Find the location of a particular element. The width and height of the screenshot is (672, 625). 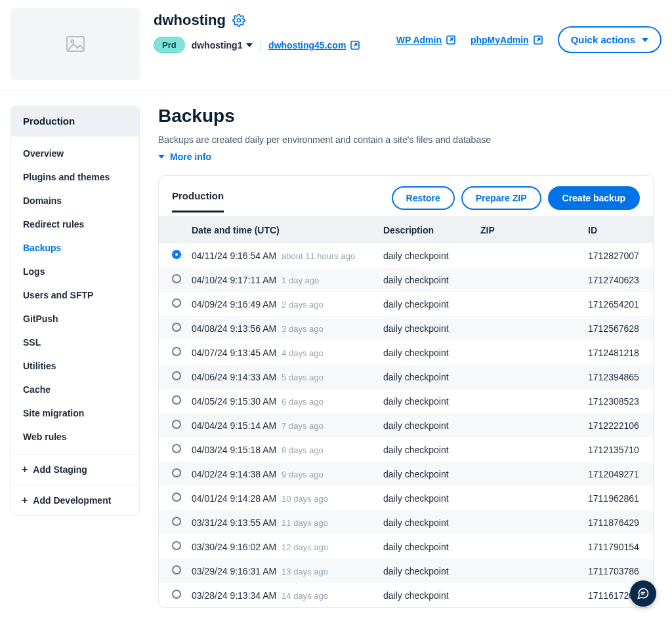

row-id: 1712049271 is located at coordinates (614, 474).